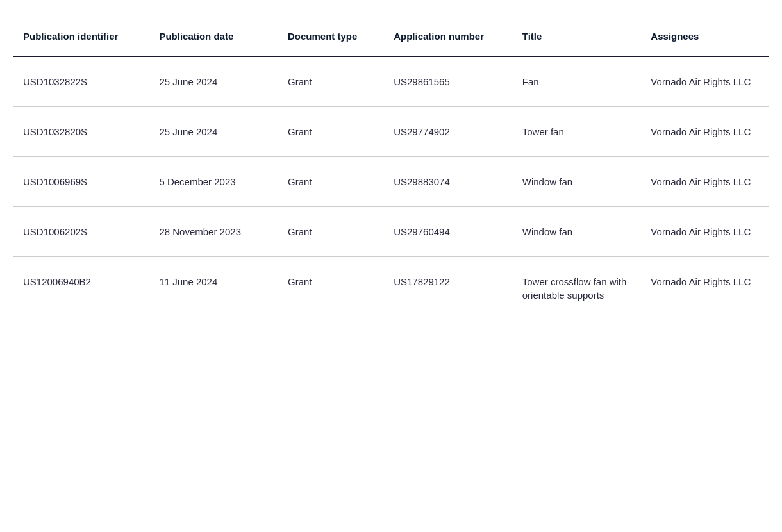  Describe the element at coordinates (447, 38) in the screenshot. I see `col-header-app-num: Application number` at that location.